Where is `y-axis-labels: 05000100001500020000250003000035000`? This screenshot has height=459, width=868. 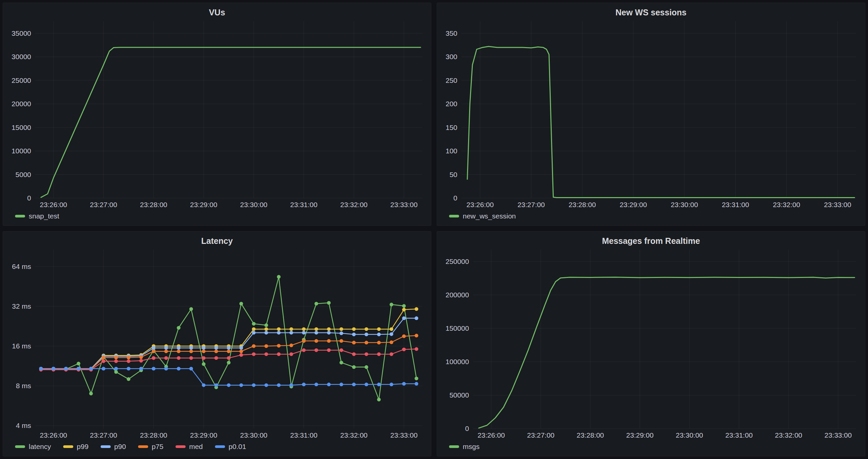 y-axis-labels: 05000100001500020000250003000035000 is located at coordinates (22, 116).